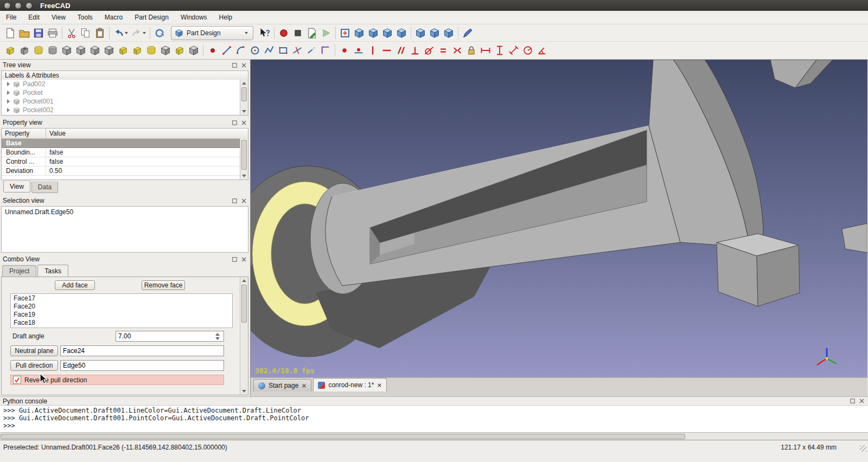  Describe the element at coordinates (213, 50) in the screenshot. I see `sketch-point-icon` at that location.